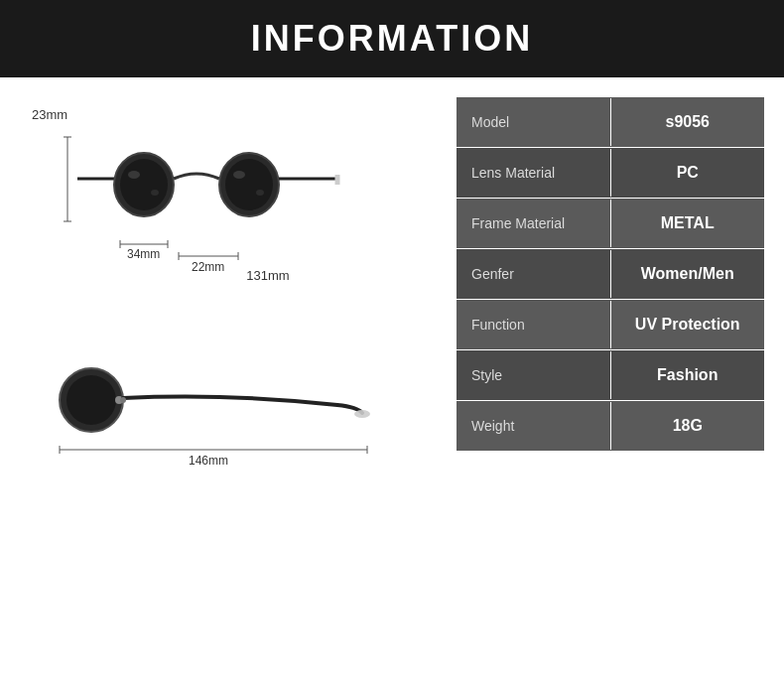 This screenshot has height=676, width=784. I want to click on spec-row: GenferWomen/Men, so click(610, 274).